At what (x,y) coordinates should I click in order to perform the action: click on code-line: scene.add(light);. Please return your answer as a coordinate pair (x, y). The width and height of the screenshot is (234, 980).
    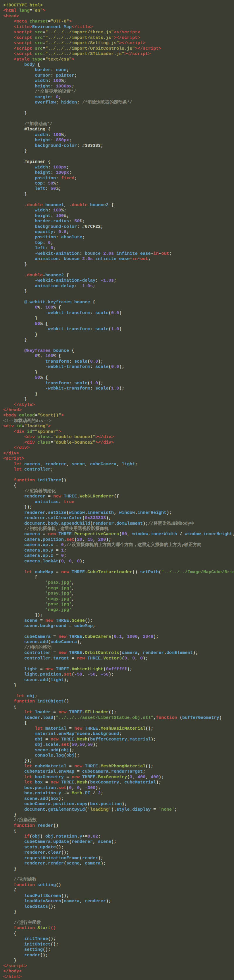
    Looking at the image, I should click on (119, 680).